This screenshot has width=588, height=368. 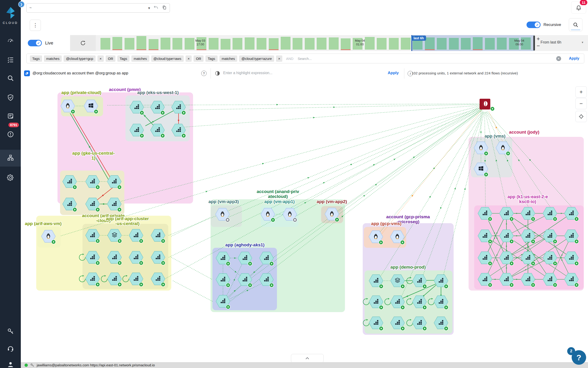 What do you see at coordinates (559, 59) in the screenshot?
I see `clear-filters-icon: ✕` at bounding box center [559, 59].